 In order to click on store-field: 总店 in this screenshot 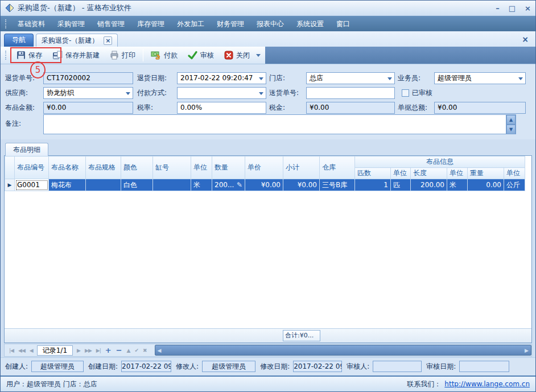, I will do `click(351, 79)`.